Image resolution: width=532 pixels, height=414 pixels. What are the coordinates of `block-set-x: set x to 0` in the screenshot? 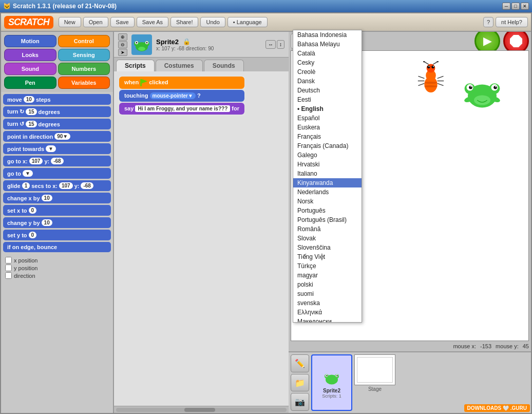 It's located at (57, 211).